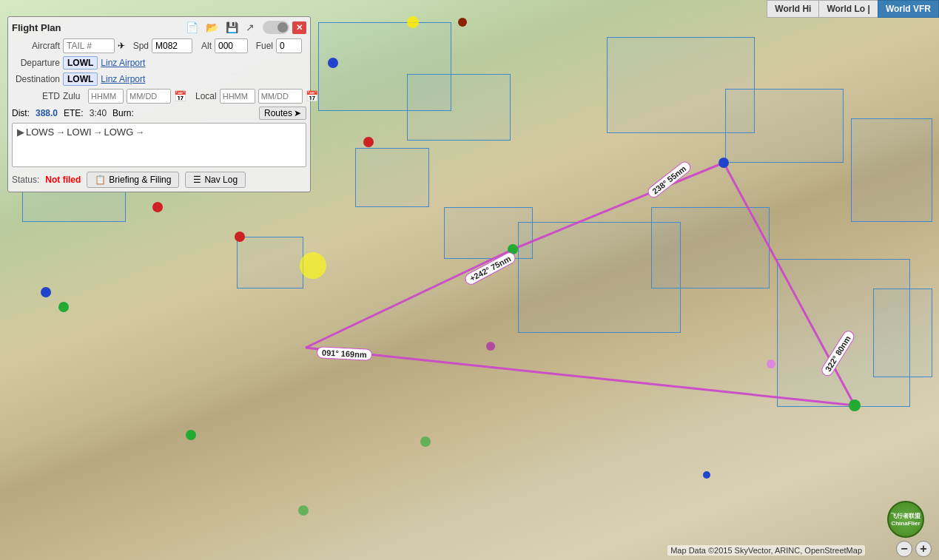 This screenshot has height=560, width=939. Describe the element at coordinates (121, 46) in the screenshot. I see `plane-icon: ✈` at that location.